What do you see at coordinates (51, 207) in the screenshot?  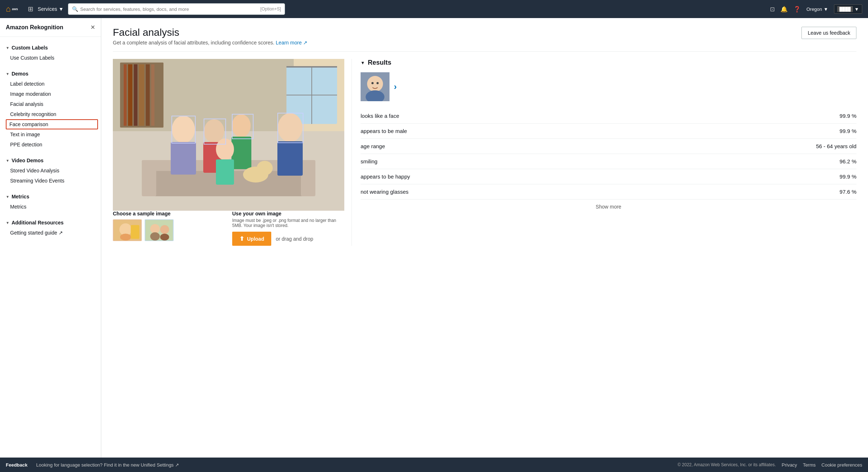 I see `sidebar-item-metrics: Metrics` at bounding box center [51, 207].